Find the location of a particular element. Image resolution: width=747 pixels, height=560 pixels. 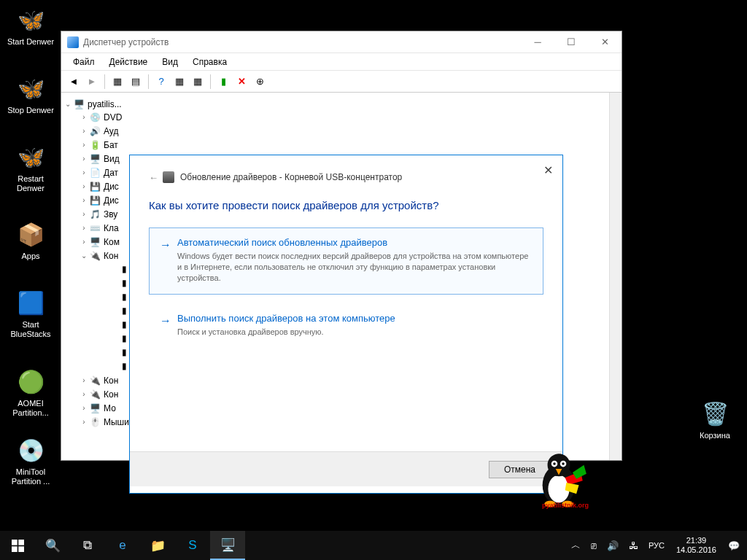

app-icon is located at coordinates (73, 42).